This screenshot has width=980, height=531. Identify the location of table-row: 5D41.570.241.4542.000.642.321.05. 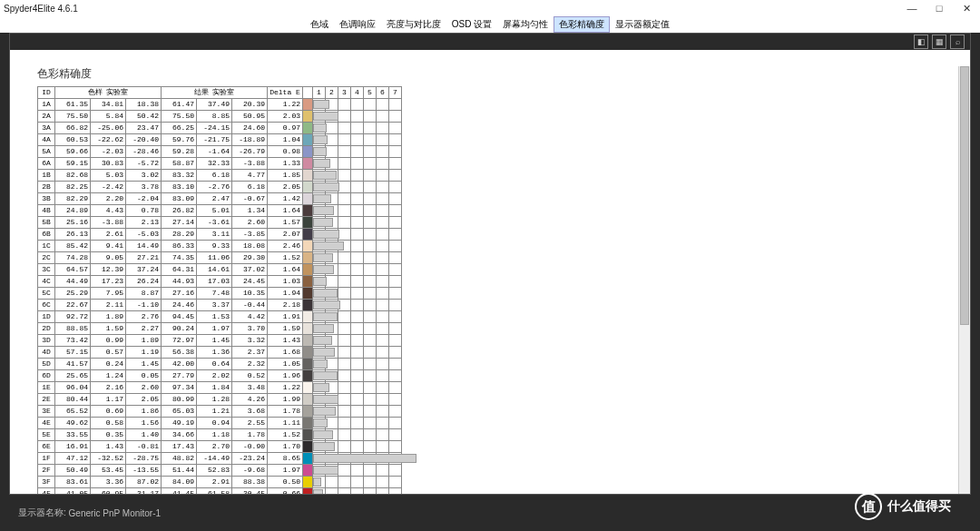
(220, 365).